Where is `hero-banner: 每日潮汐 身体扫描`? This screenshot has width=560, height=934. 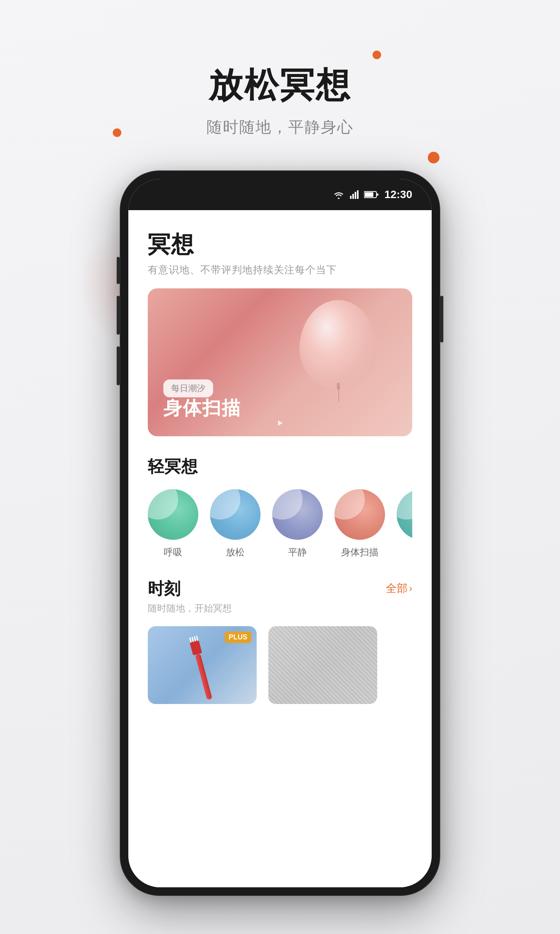
hero-banner: 每日潮汐 身体扫描 is located at coordinates (280, 362).